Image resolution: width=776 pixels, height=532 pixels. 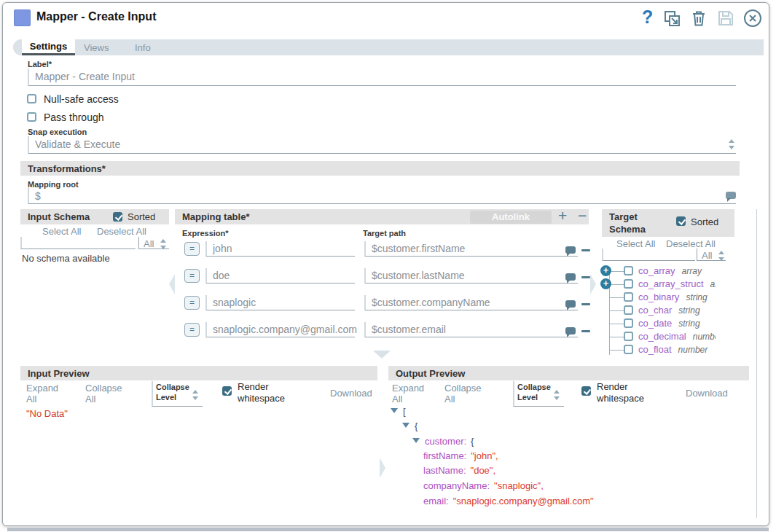 What do you see at coordinates (195, 395) in the screenshot?
I see `input-preview-collapse-level-spinner-icon` at bounding box center [195, 395].